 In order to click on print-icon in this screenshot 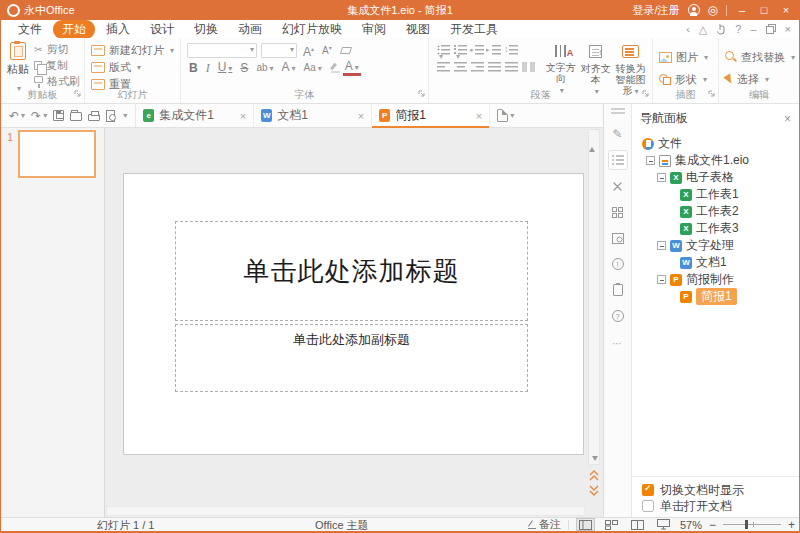, I will do `click(94, 118)`.